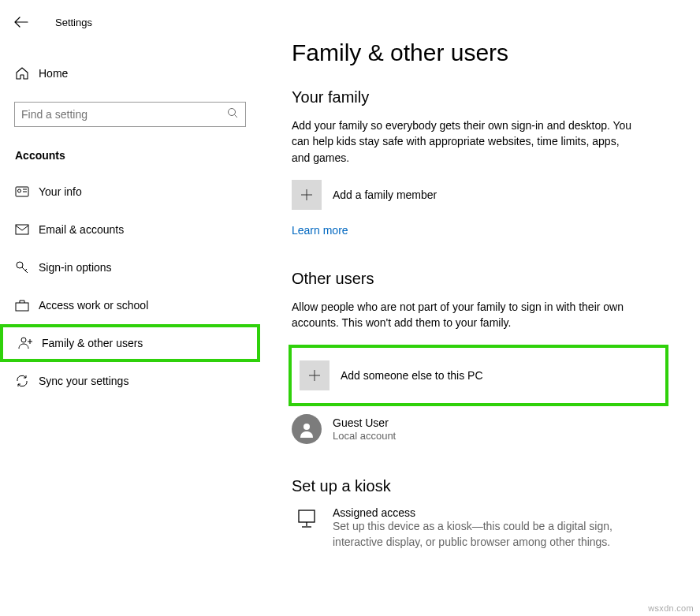  I want to click on sidebar-item-email: Email & accounts, so click(130, 230).